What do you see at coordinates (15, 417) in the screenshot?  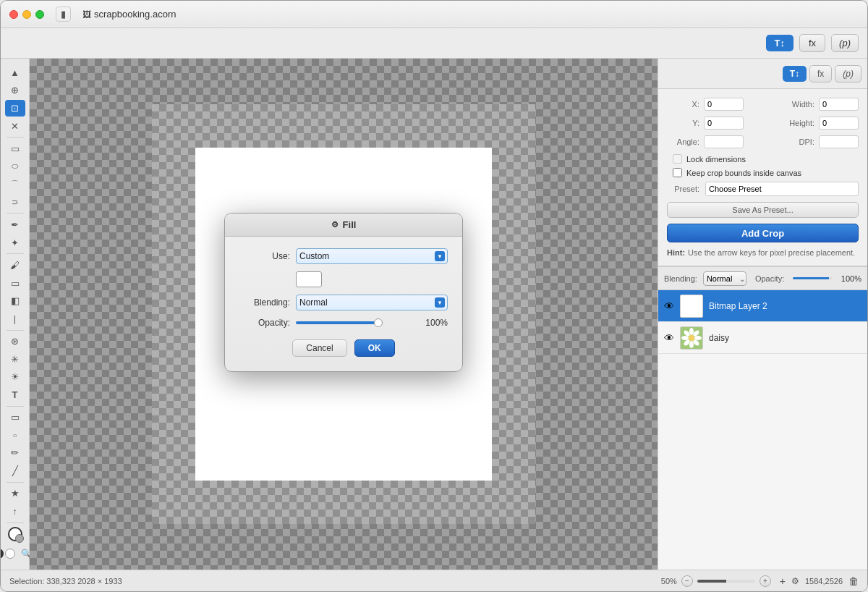 I see `rect-shape-tool: ▭` at bounding box center [15, 417].